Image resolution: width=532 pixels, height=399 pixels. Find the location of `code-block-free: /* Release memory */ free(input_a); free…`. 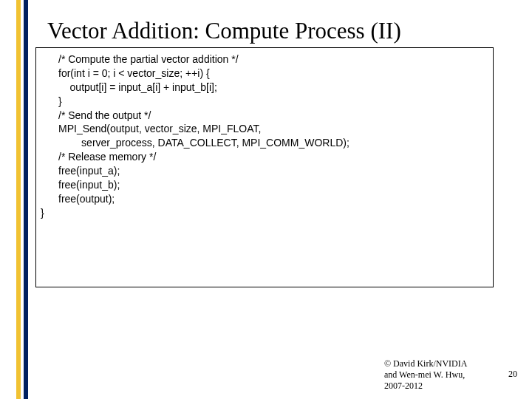

code-block-free: /* Release memory */ free(input_a); free… is located at coordinates (265, 178).